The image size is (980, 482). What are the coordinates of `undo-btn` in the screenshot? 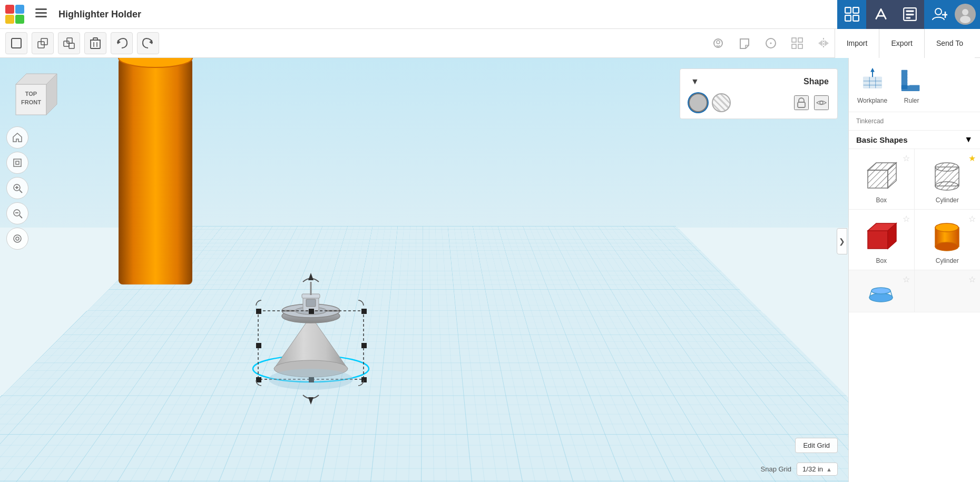 It's located at (122, 43).